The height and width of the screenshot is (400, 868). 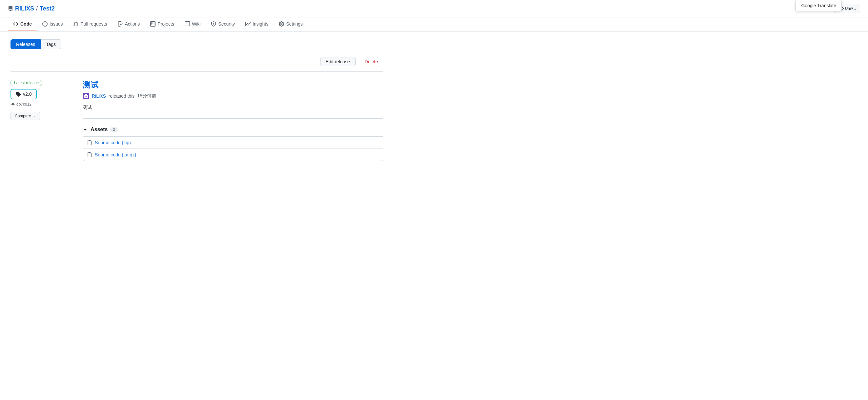 I want to click on asset-item-zip: Source code (zip), so click(x=233, y=143).